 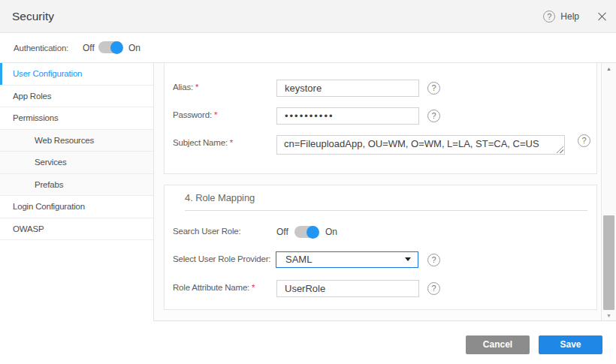 What do you see at coordinates (186, 87) in the screenshot?
I see `alias-label: Alias:*` at bounding box center [186, 87].